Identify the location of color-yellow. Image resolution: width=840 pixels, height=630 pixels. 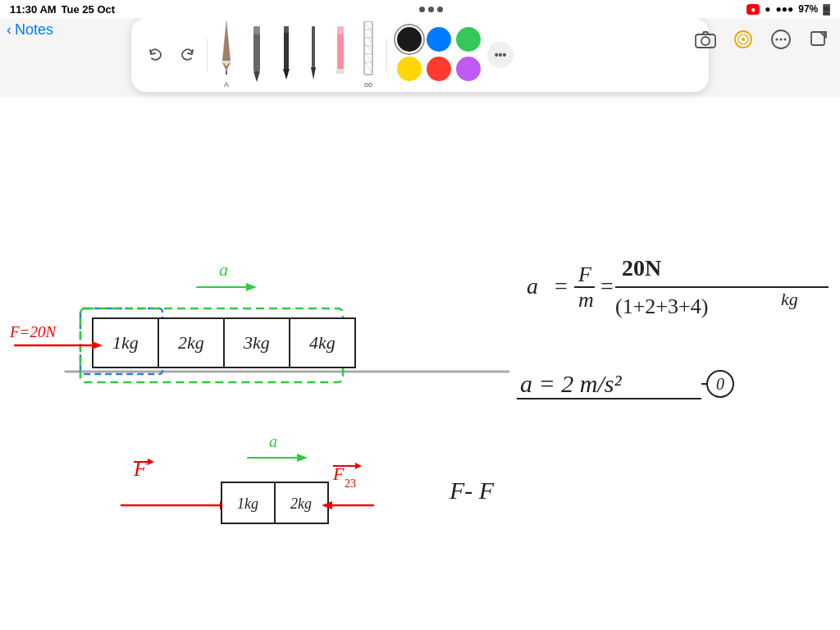
(409, 69).